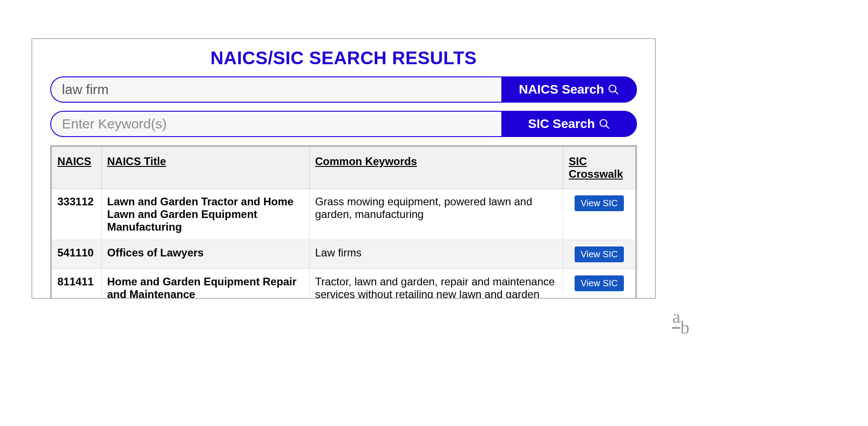  Describe the element at coordinates (276, 90) in the screenshot. I see `naics-search-input` at that location.